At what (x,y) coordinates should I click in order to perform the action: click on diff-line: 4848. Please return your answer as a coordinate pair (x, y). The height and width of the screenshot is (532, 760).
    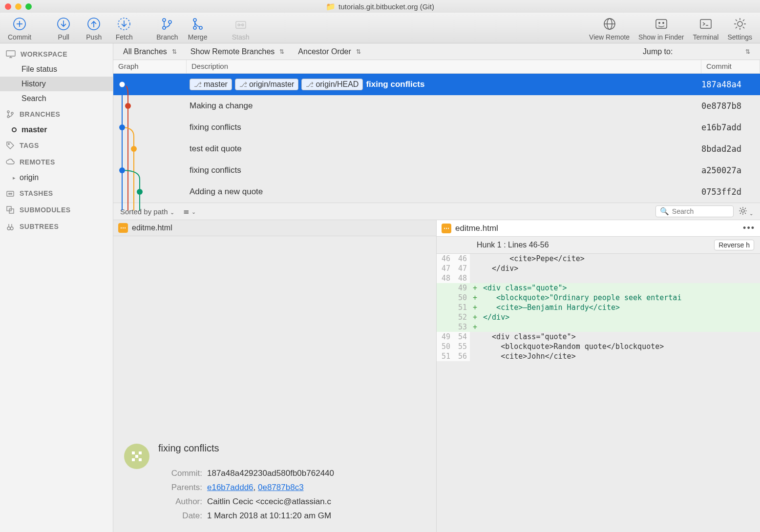
    Looking at the image, I should click on (598, 278).